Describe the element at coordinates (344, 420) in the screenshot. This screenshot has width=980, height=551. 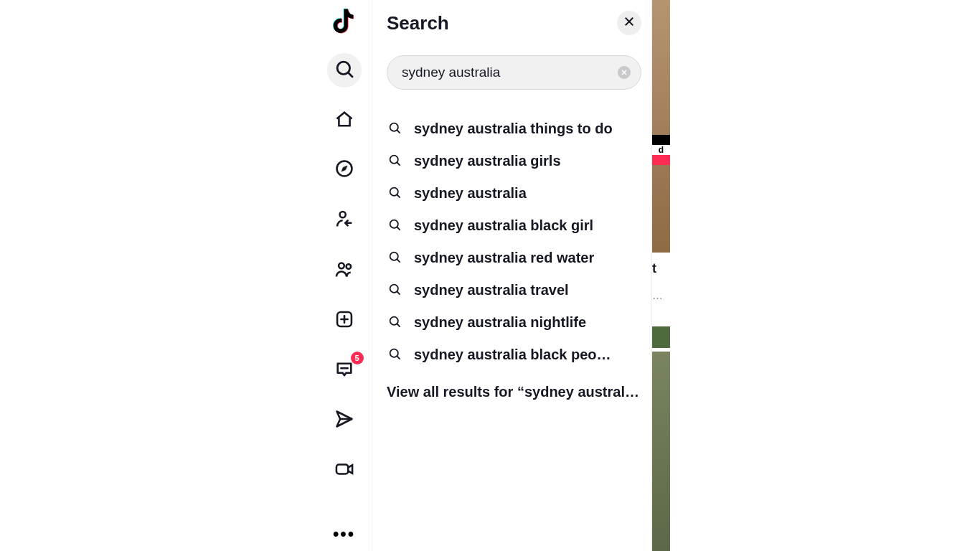
I see `send-icon` at that location.